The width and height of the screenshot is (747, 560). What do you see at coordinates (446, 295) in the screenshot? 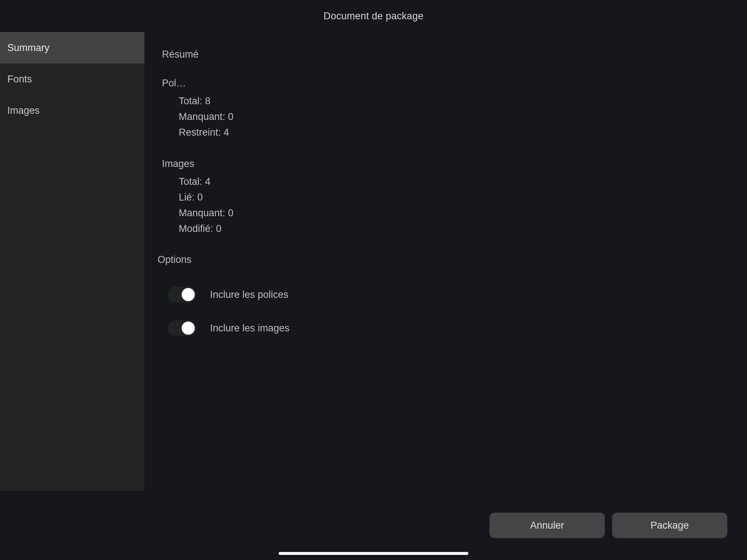
I see `toggle-row-include-fonts: Inclure les polices` at bounding box center [446, 295].